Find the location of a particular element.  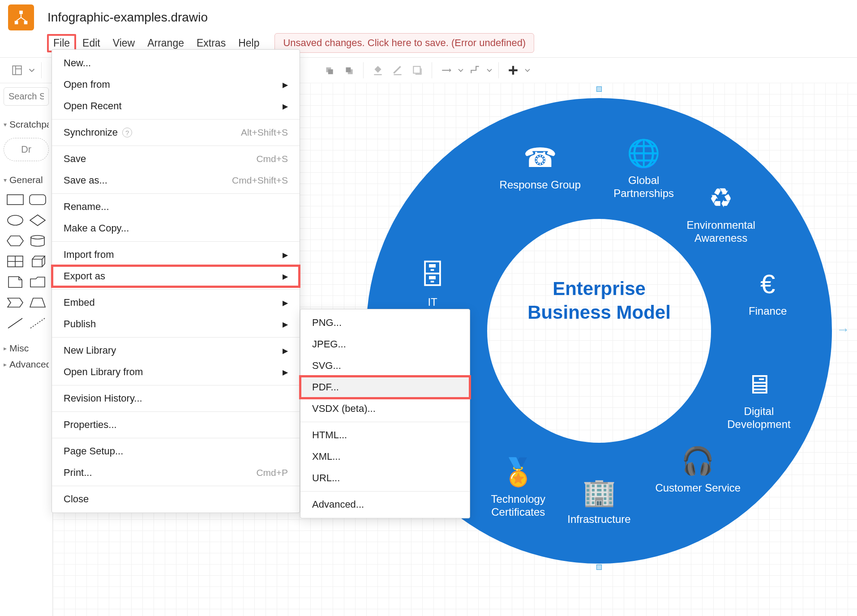

advanced-section: Advanced is located at coordinates (26, 364).